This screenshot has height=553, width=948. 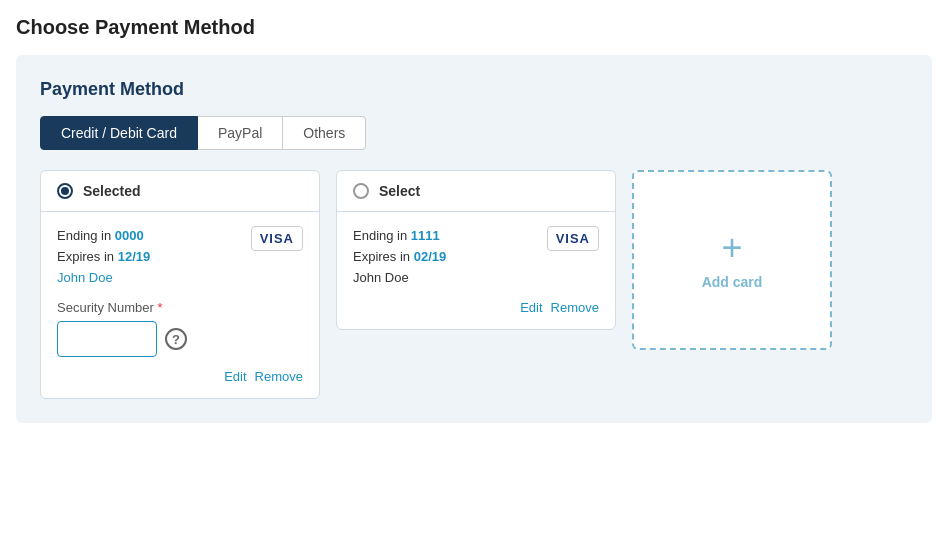 What do you see at coordinates (180, 284) in the screenshot?
I see `card-selected: Selected Ending in 0000 Expires in 12/19…` at bounding box center [180, 284].